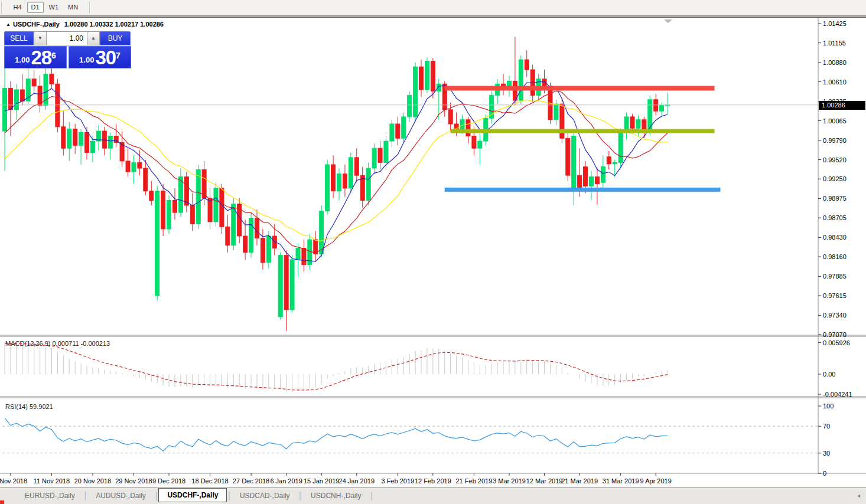  I want to click on buy-price-prefix: 1.00, so click(86, 60).